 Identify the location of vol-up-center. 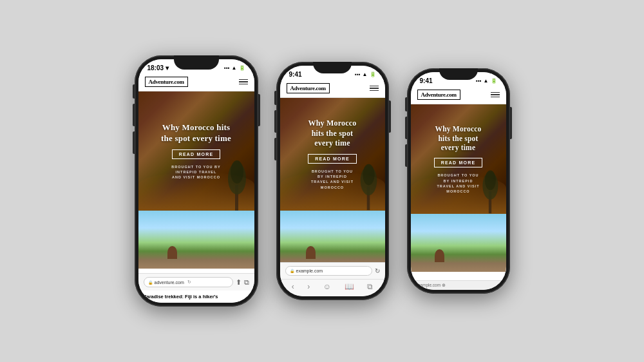
(276, 121).